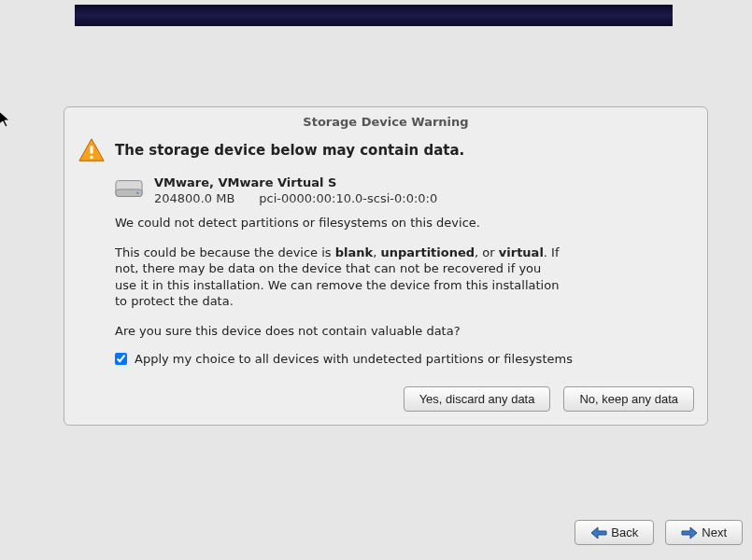 The image size is (752, 560). What do you see at coordinates (353, 358) in the screenshot?
I see `apply-all-label: Apply my choice to all devices with unde…` at bounding box center [353, 358].